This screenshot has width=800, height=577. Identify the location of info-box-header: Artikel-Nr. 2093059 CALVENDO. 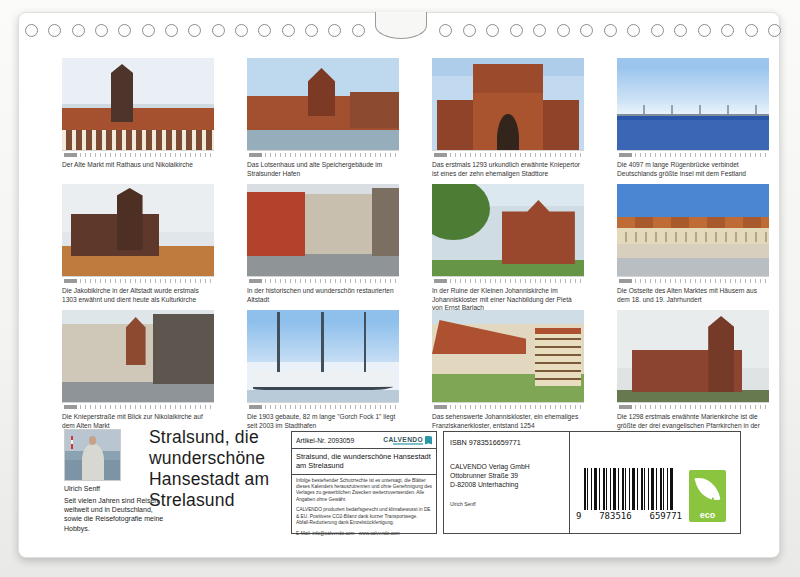
(364, 440).